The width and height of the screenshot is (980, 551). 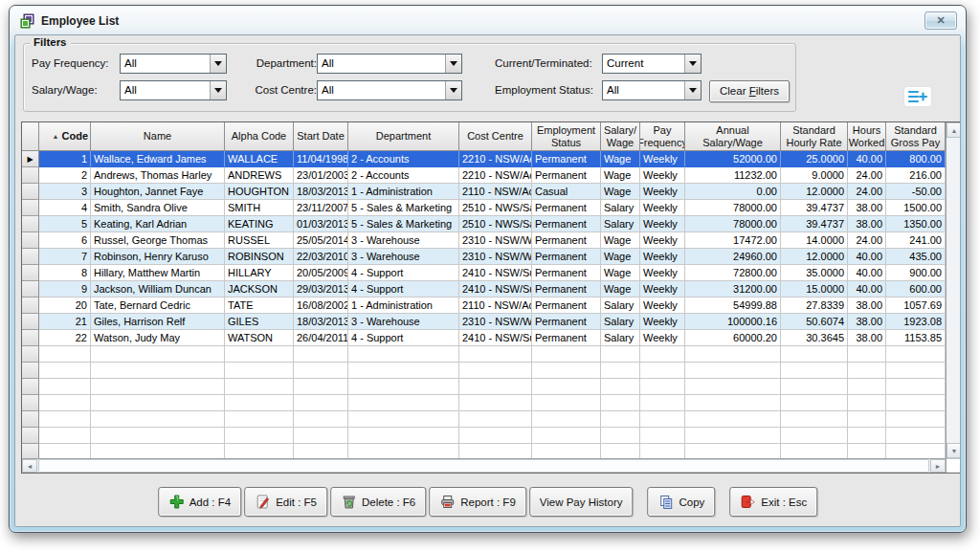 I want to click on add-columns-icon, so click(x=918, y=97).